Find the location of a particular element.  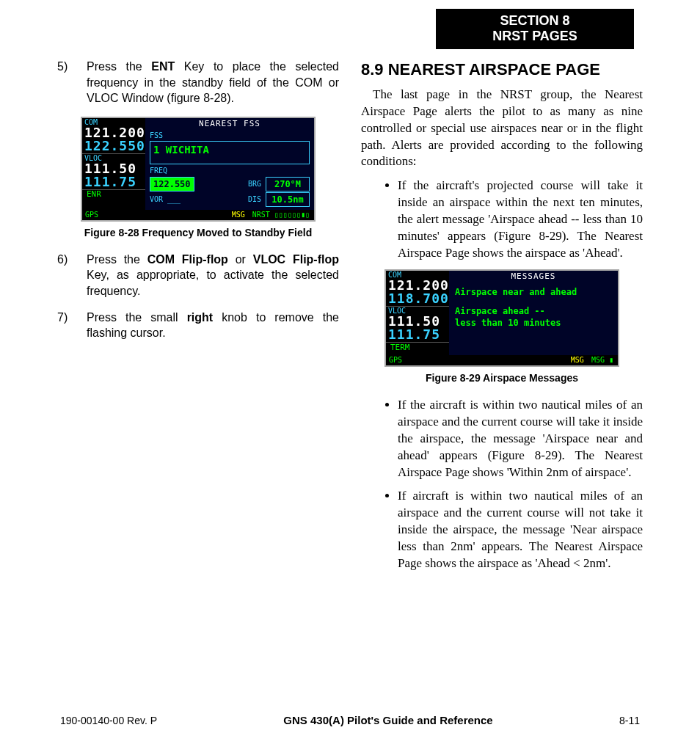

step-6: 6) Press the COM Flip-flop or VLOC Flip-… is located at coordinates (198, 276).